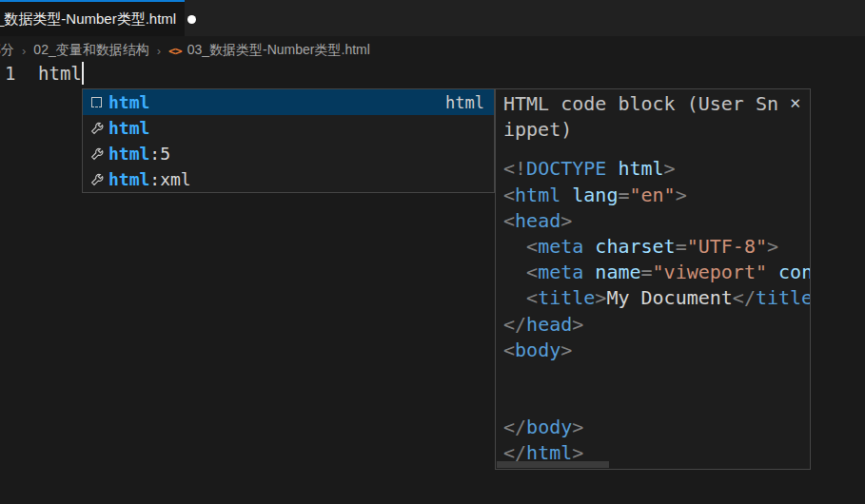 This screenshot has height=504, width=865. Describe the element at coordinates (796, 103) in the screenshot. I see `close-icon: ✕` at that location.